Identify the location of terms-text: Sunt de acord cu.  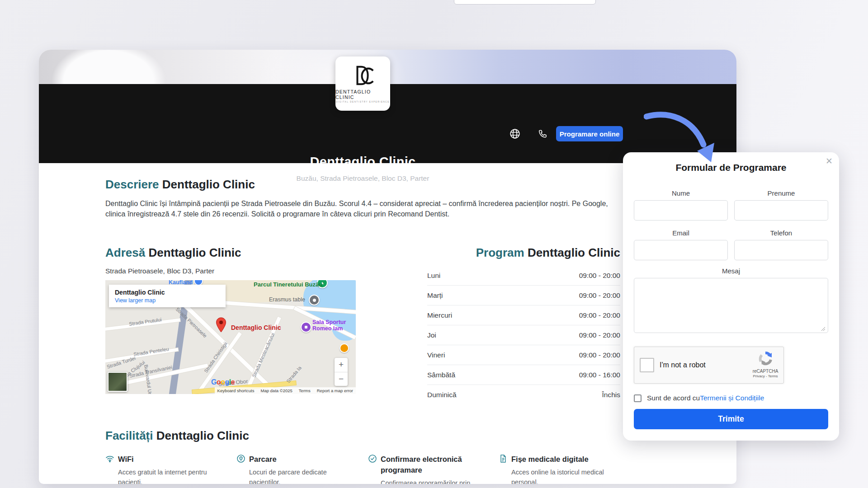
(674, 398).